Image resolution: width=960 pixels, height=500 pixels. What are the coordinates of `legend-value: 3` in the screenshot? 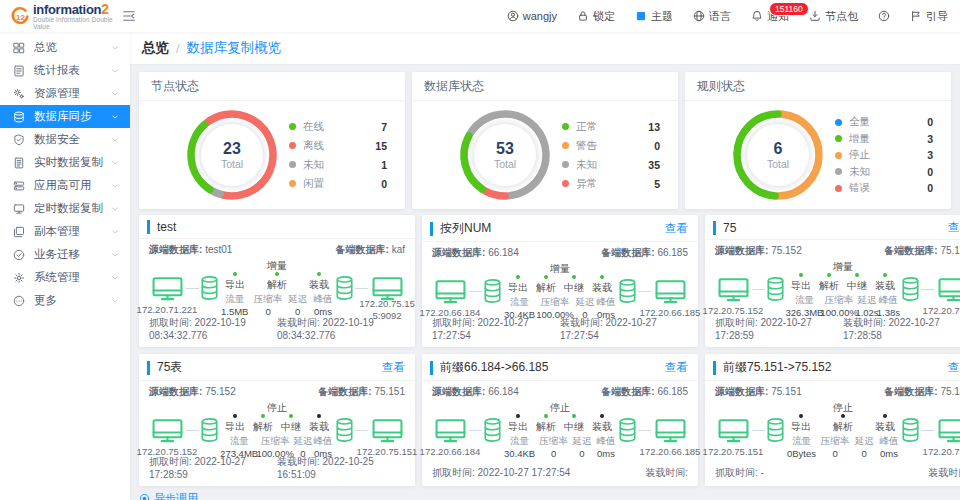 It's located at (930, 155).